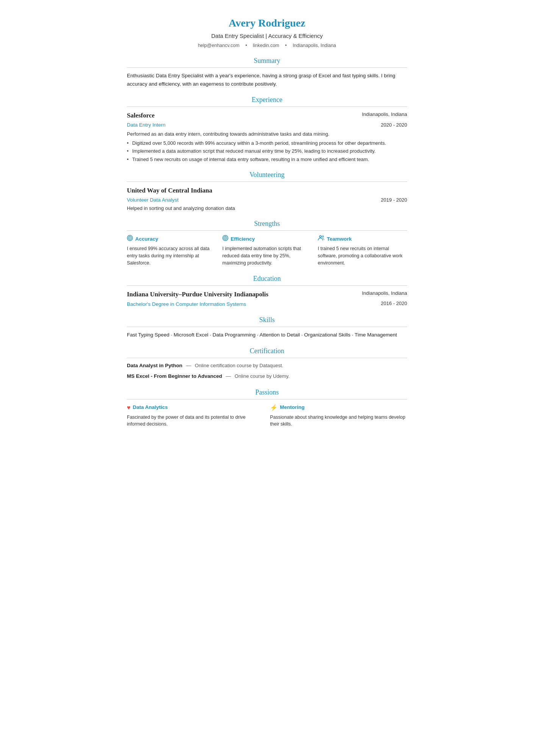 The height and width of the screenshot is (756, 534). I want to click on certification-section: Certification Data Analyst in Python — O…, so click(267, 363).